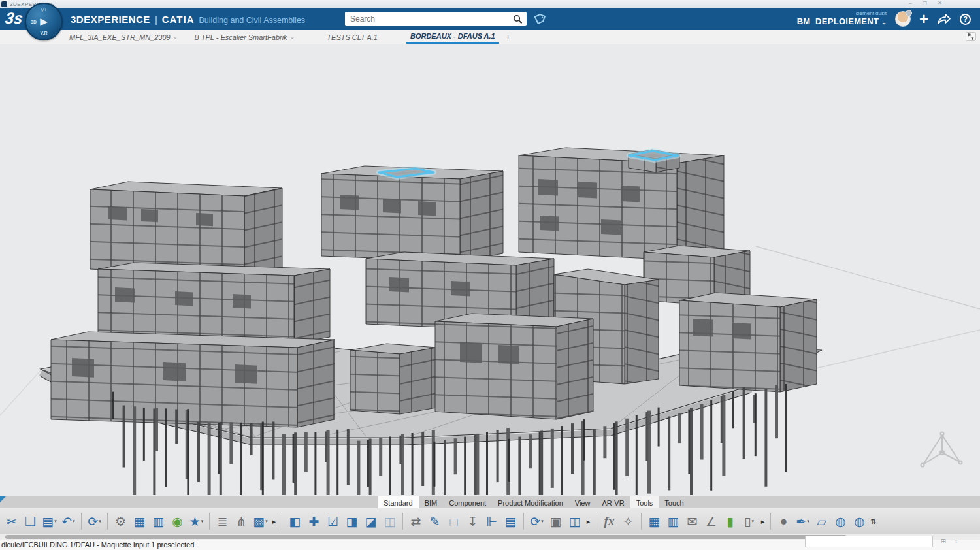  What do you see at coordinates (841, 18) in the screenshot?
I see `user-menu: clement dusit BM_DEPLOIEMENT ⌄` at bounding box center [841, 18].